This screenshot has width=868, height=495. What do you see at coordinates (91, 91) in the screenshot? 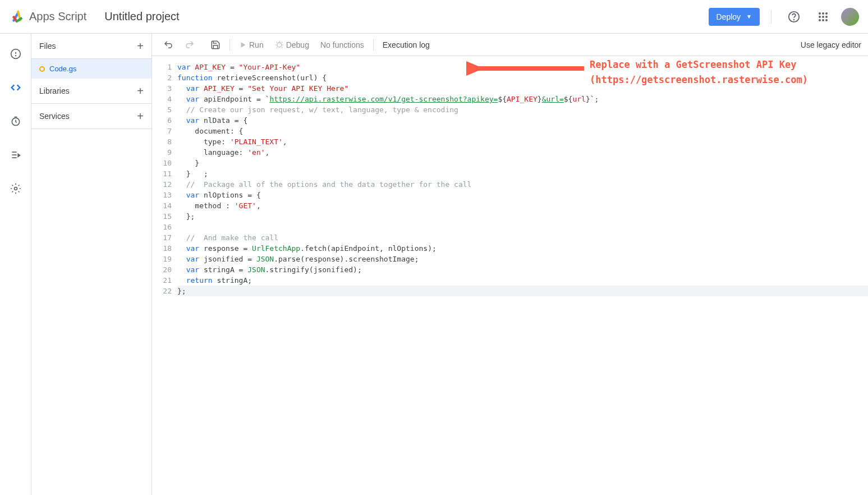
I see `libraries-section: Libraries +` at bounding box center [91, 91].